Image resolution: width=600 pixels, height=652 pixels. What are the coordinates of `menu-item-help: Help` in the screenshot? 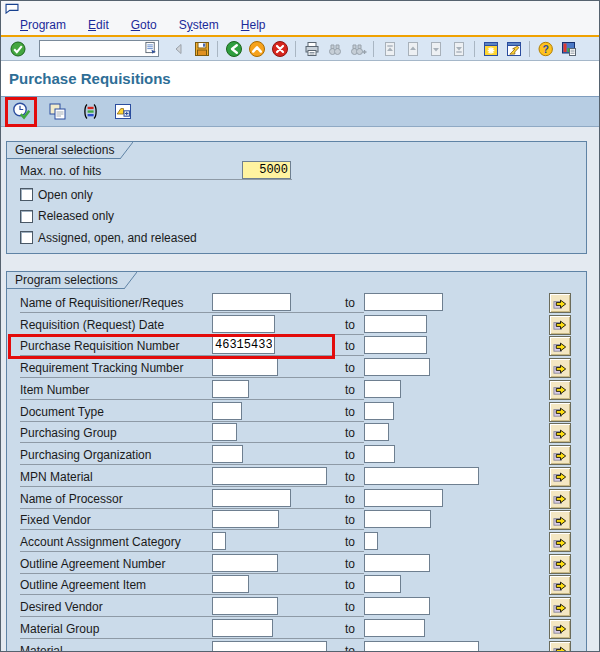 It's located at (254, 25).